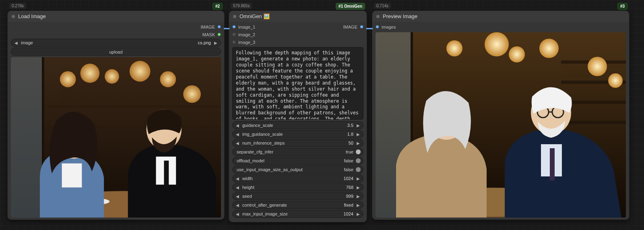  I want to click on output-port-mask: MASK, so click(212, 35).